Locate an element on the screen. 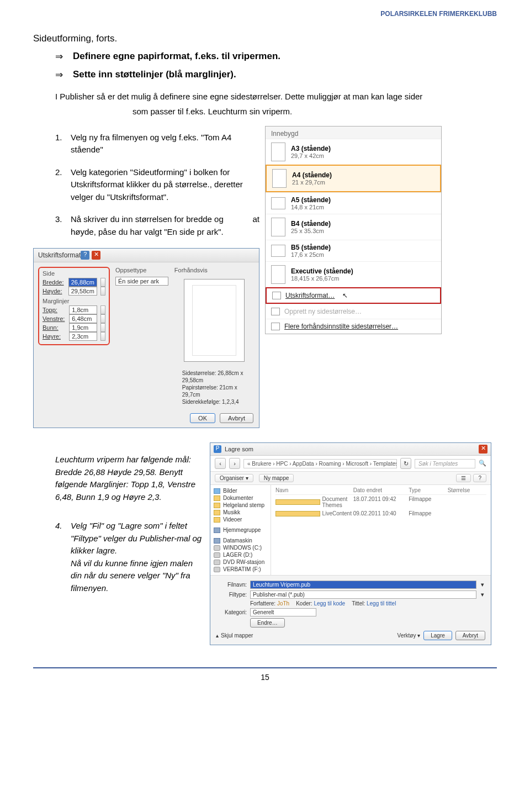 The height and width of the screenshot is (812, 530). size-option-executive: Executive (stående)18,415 x 26,67cm is located at coordinates (353, 274).